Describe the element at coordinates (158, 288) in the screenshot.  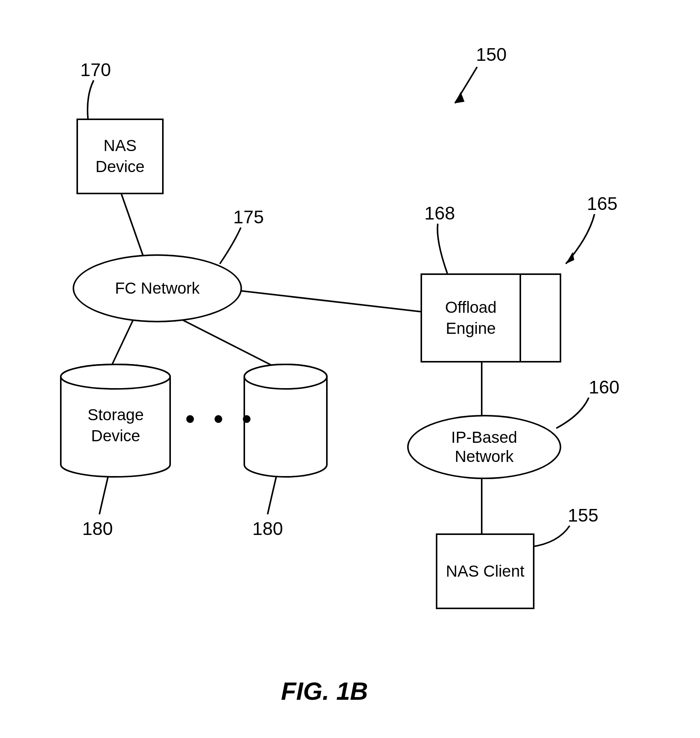
I see `fc-network-label: FC Network` at that location.